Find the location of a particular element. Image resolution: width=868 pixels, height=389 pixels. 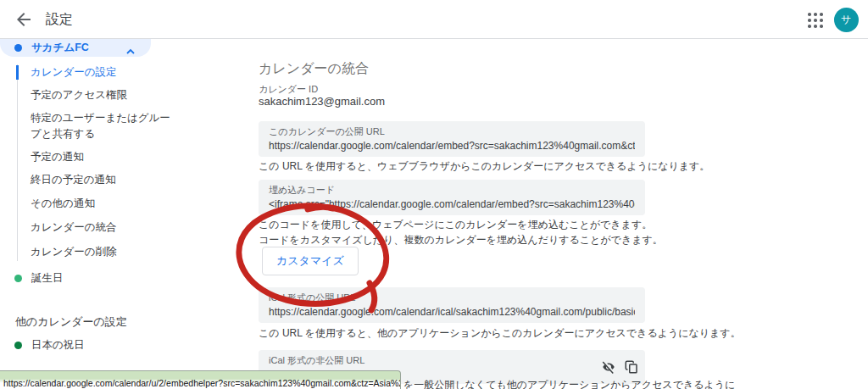

status-bar-url: https://calendar.google.com/calendar/u/2… is located at coordinates (202, 383).